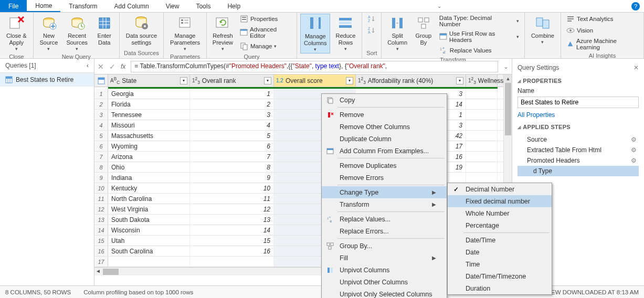 The image size is (644, 298). Describe the element at coordinates (232, 209) in the screenshot. I see `cell: 12` at that location.